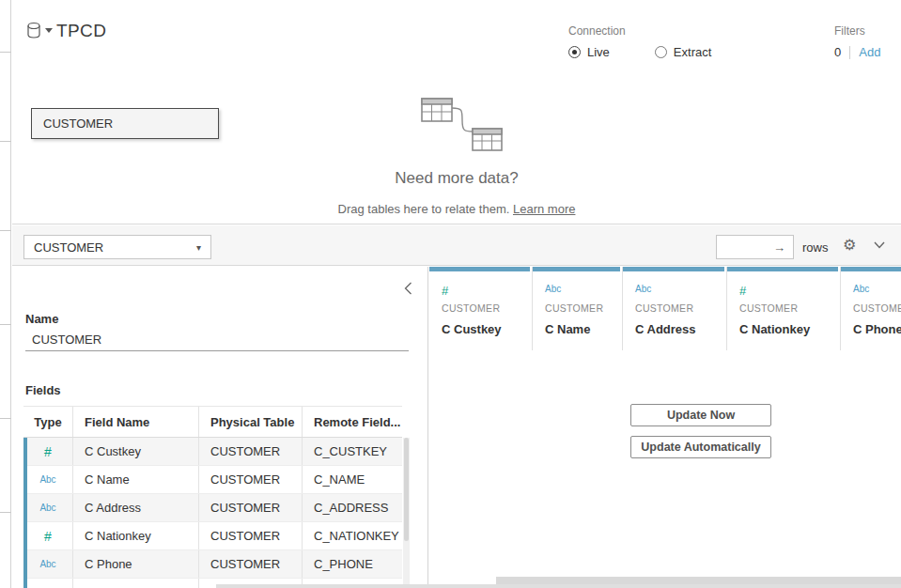 Image resolution: width=901 pixels, height=588 pixels. Describe the element at coordinates (465, 125) in the screenshot. I see `relate-tables-illustration` at that location.